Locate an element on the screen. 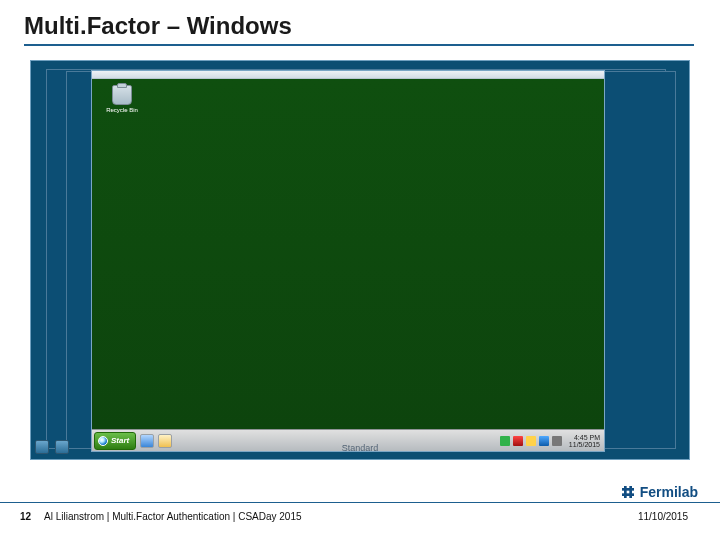 This screenshot has height=540, width=720. fermilab-mark-icon is located at coordinates (628, 492).